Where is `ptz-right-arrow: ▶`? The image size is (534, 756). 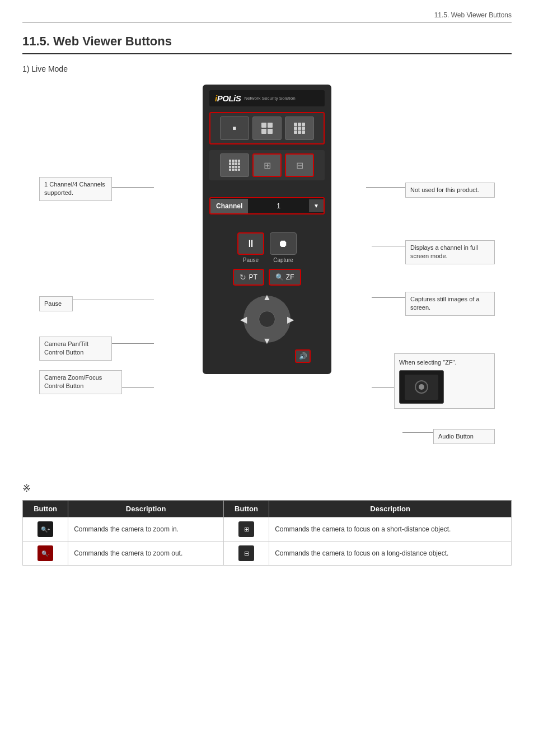
ptz-right-arrow: ▶ is located at coordinates (291, 319).